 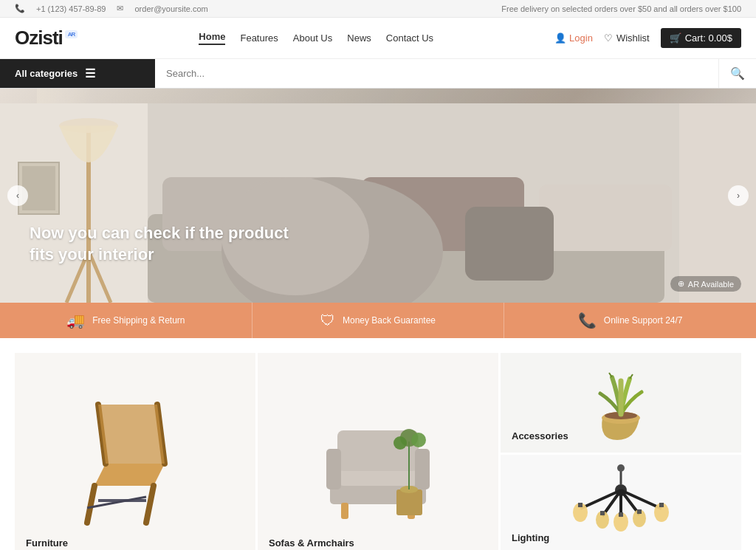 What do you see at coordinates (379, 320) in the screenshot?
I see `benefit-money-back: 🛡 Money Back Guarantee` at bounding box center [379, 320].